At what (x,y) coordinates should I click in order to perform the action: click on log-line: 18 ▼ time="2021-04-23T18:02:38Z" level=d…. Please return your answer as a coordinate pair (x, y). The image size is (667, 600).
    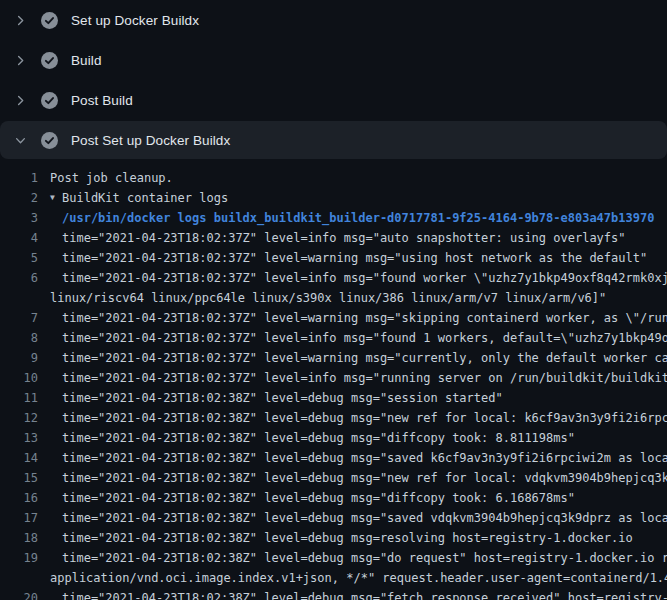
    Looking at the image, I should click on (334, 538).